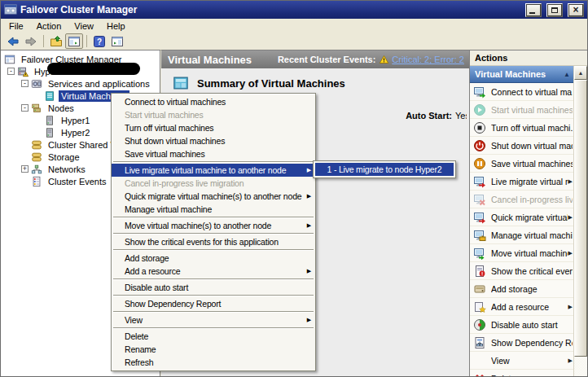 Image resolution: width=588 pixels, height=377 pixels. I want to click on show-console-tree-button, so click(74, 41).